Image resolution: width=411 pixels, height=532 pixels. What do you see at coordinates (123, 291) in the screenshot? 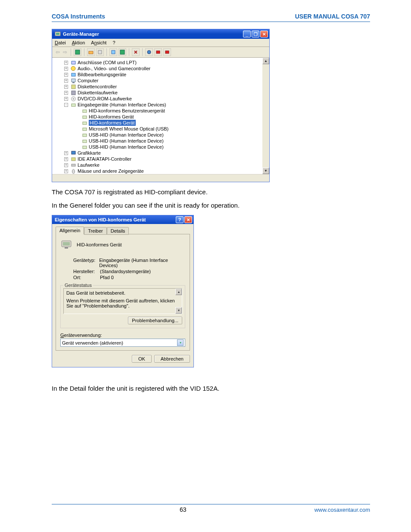
I see `properties-dialog: Eigenschaften von HID-konformes Gerät ? …` at bounding box center [123, 291].